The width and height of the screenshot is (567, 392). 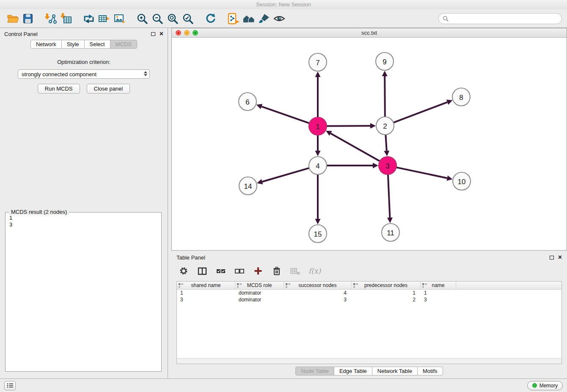 I want to click on tab-network: Network, so click(x=46, y=44).